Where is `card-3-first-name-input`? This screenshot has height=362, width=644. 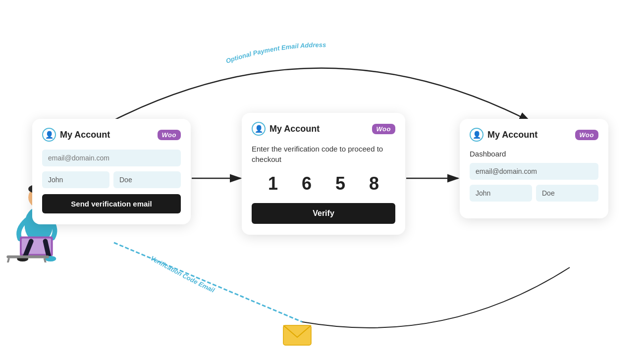 card-3-first-name-input is located at coordinates (501, 193).